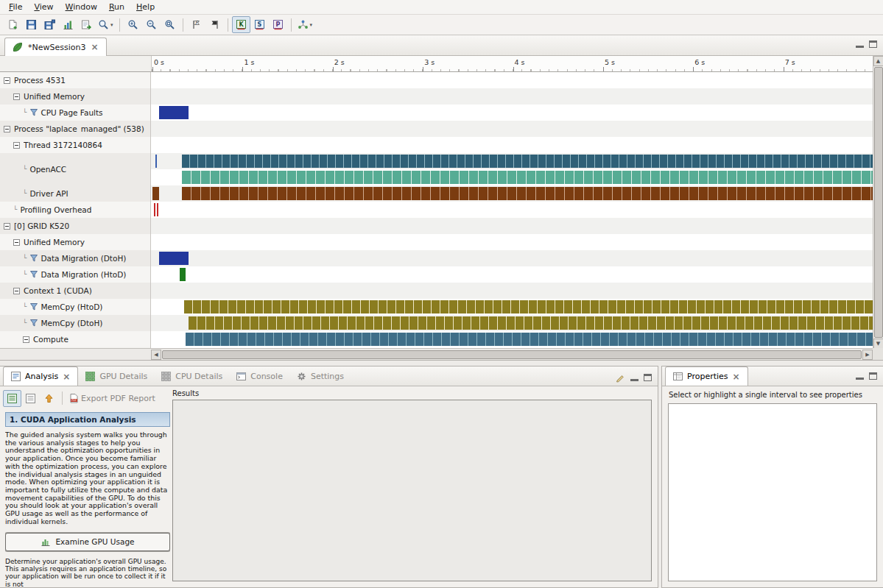 Image resolution: width=883 pixels, height=588 pixels. What do you see at coordinates (112, 25) in the screenshot?
I see `dropdown-caret-icon: ▾` at bounding box center [112, 25].